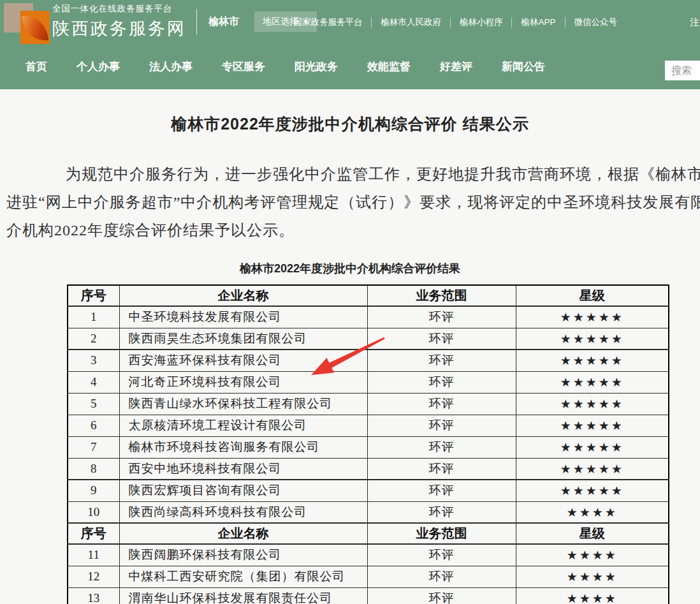 Image resolution: width=700 pixels, height=604 pixels. Describe the element at coordinates (244, 66) in the screenshot. I see `nav-item-zone-services: 专区服务` at that location.